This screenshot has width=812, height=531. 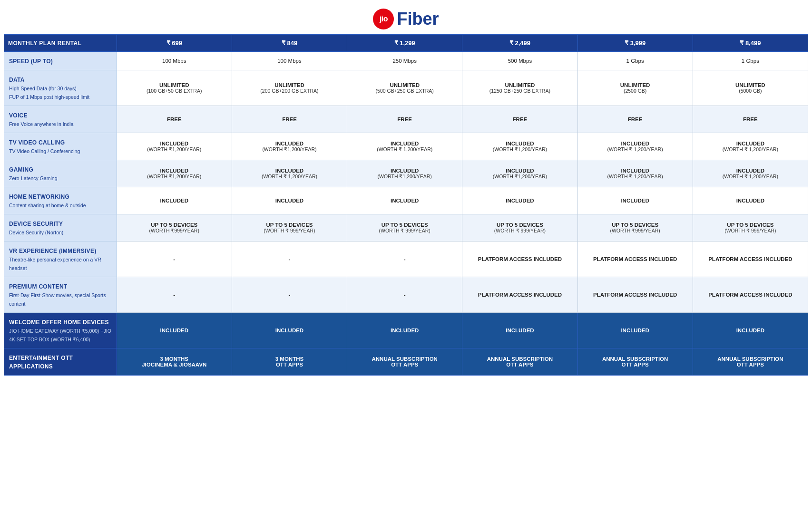 What do you see at coordinates (636, 231) in the screenshot?
I see `cell-sub-device_sec-plan-5: (WORTH ₹999/YEAR)` at bounding box center [636, 231].